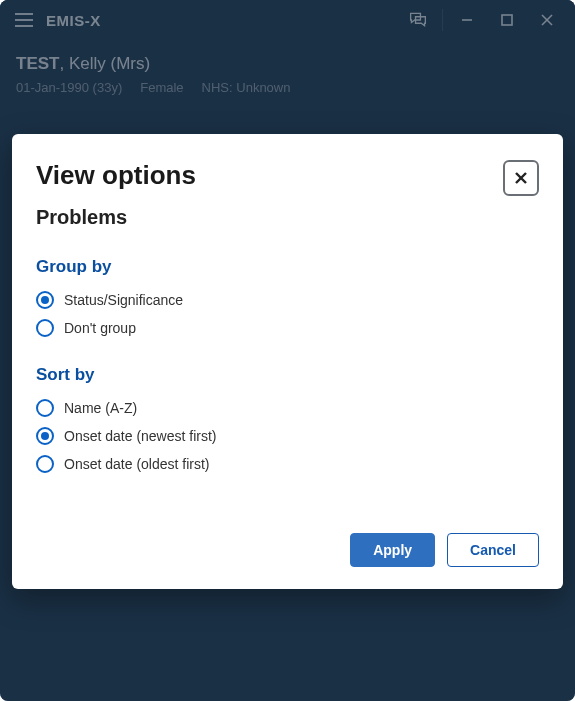 The width and height of the screenshot is (575, 701). Describe the element at coordinates (521, 178) in the screenshot. I see `dialog-close-button` at that location.